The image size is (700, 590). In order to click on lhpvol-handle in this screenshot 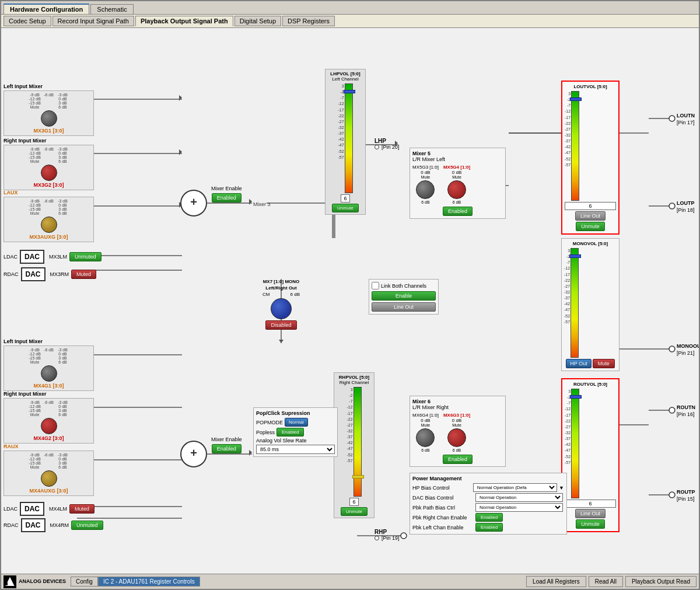, I will do `click(349, 92)`.